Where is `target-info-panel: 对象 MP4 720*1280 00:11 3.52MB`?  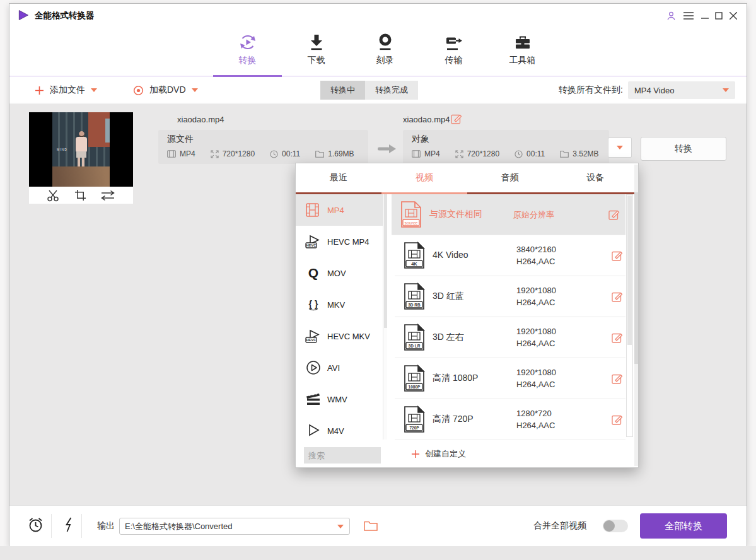
target-info-panel: 对象 MP4 720*1280 00:11 3.52MB is located at coordinates (506, 147).